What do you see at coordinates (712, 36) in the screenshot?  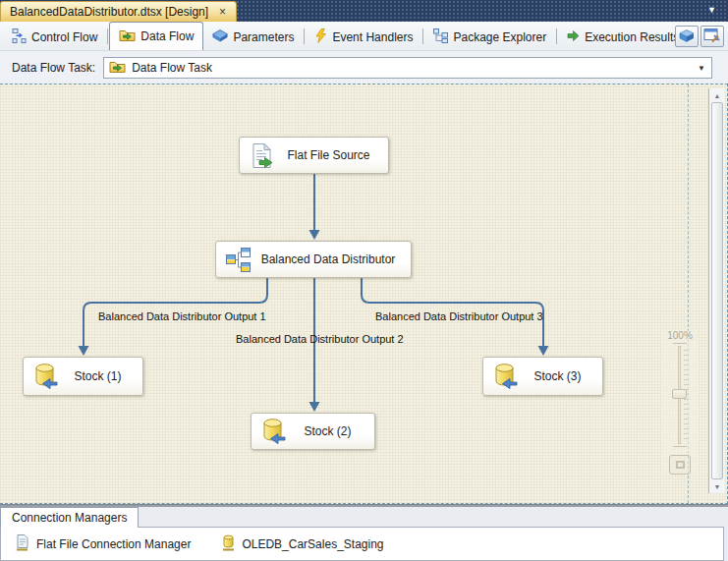 I see `designer-options-button` at bounding box center [712, 36].